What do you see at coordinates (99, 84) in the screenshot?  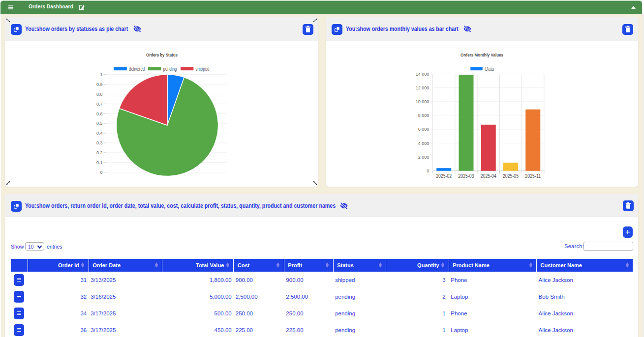 I see `svg-text: 0.9` at bounding box center [99, 84].